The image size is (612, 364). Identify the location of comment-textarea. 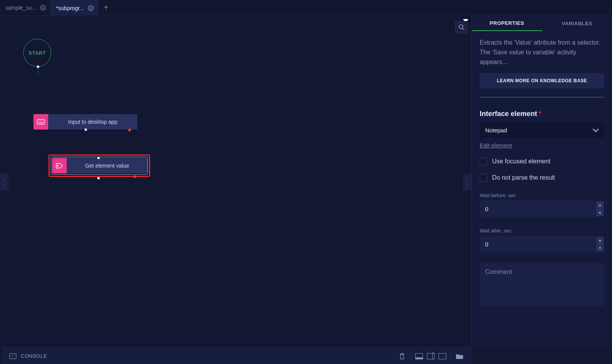
(542, 284).